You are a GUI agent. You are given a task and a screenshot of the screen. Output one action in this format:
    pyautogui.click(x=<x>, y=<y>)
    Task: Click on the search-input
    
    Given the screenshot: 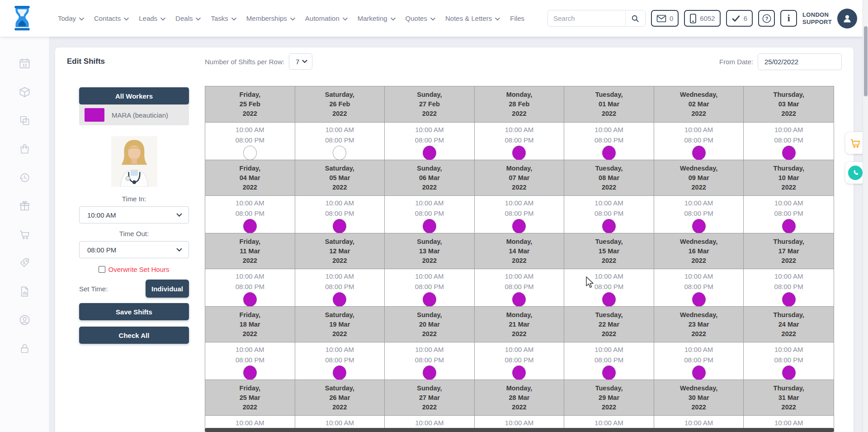 What is the action you would take?
    pyautogui.click(x=587, y=18)
    